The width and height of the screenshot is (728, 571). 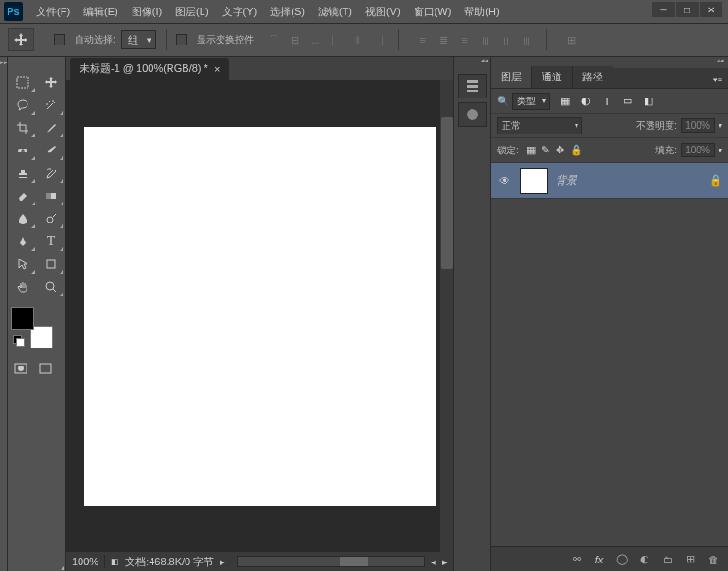 What do you see at coordinates (275, 40) in the screenshot?
I see `align-top-icon: ⎴` at bounding box center [275, 40].